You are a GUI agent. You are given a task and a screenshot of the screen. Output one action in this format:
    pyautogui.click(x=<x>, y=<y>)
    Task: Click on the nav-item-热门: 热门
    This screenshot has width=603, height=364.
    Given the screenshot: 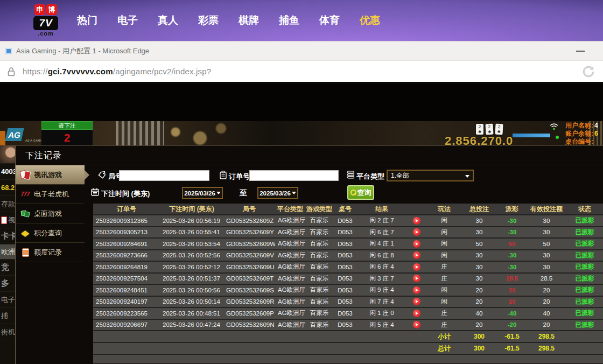 What is the action you would take?
    pyautogui.click(x=87, y=20)
    